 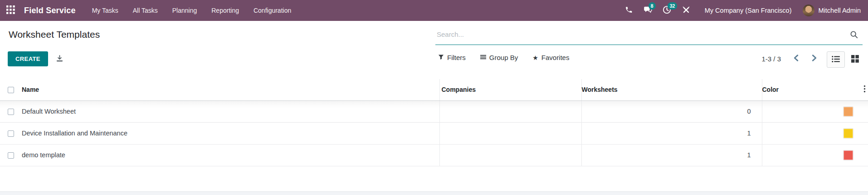 I want to click on app-name: Field Service, so click(x=50, y=11).